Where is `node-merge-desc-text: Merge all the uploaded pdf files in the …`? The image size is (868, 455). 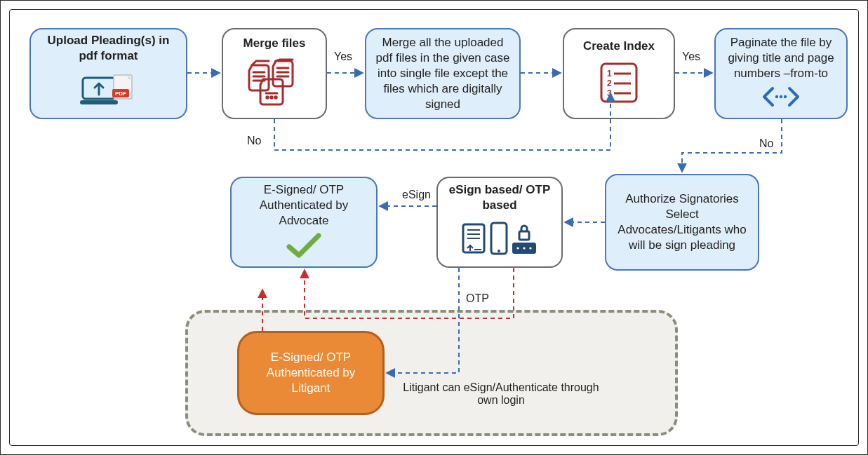 node-merge-desc-text: Merge all the uploaded pdf files in the … is located at coordinates (443, 74).